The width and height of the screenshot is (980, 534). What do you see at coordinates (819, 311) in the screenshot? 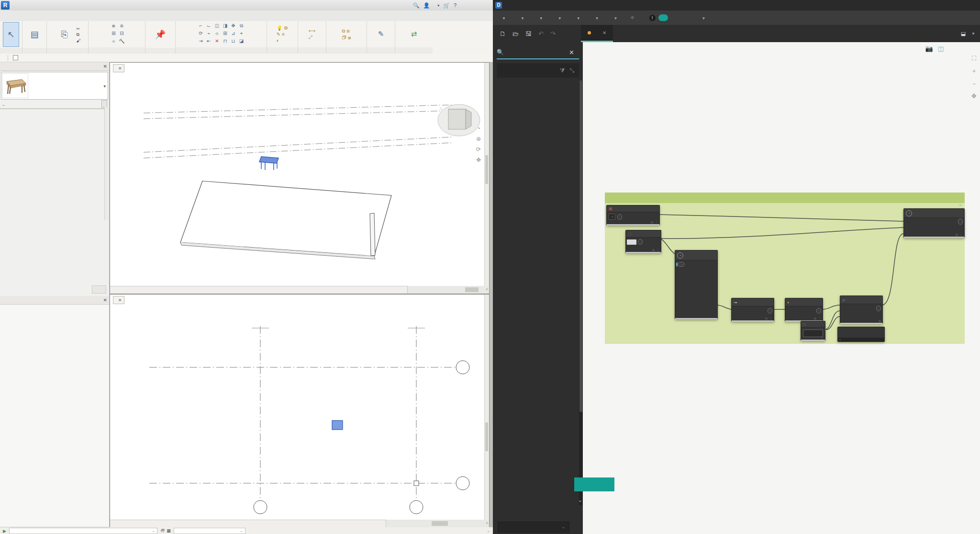
I see `output-port-surface` at bounding box center [819, 311].